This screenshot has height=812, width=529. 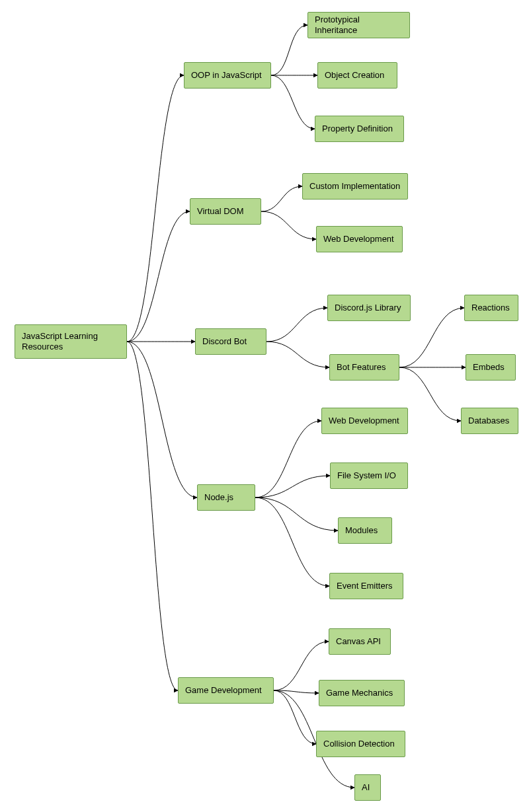 I want to click on node-discord-features: Bot Features, so click(x=364, y=367).